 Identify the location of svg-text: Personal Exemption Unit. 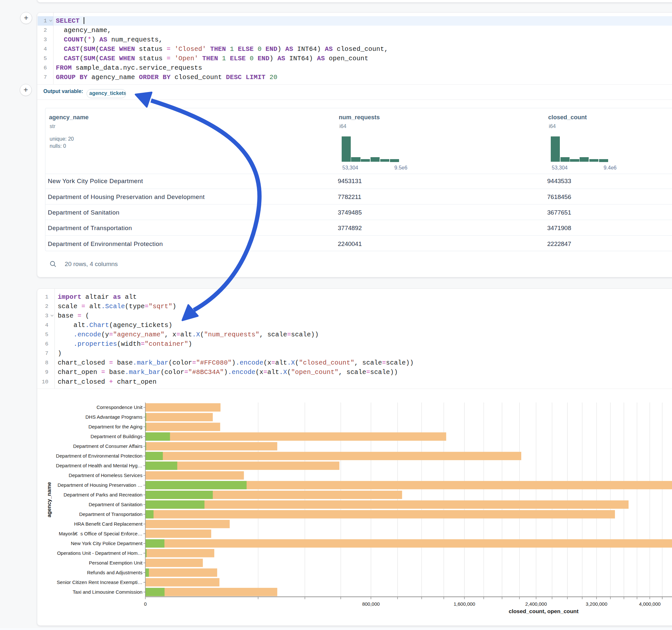
(116, 563).